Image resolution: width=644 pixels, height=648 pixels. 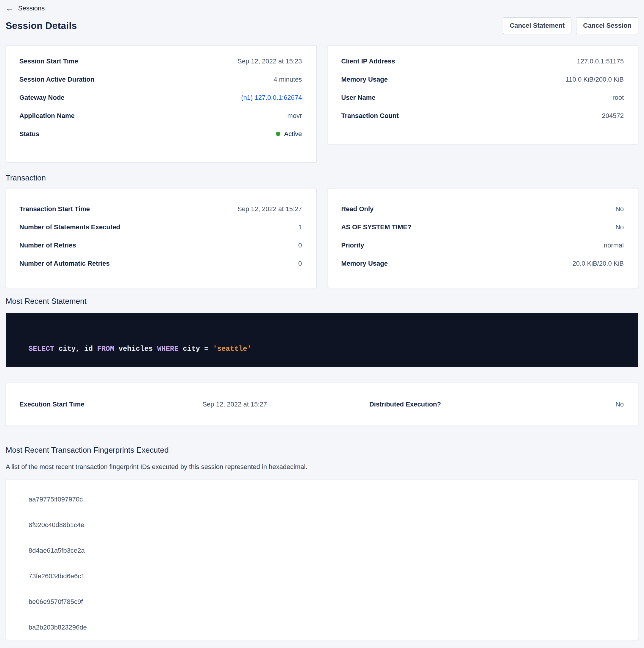 What do you see at coordinates (136, 349) in the screenshot?
I see `sql-token: vehicles` at bounding box center [136, 349].